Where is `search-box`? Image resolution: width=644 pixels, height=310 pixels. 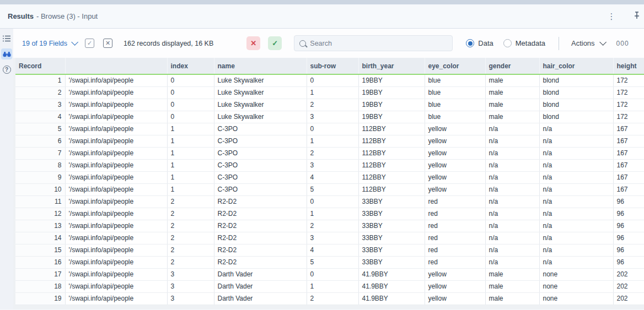 search-box is located at coordinates (373, 43).